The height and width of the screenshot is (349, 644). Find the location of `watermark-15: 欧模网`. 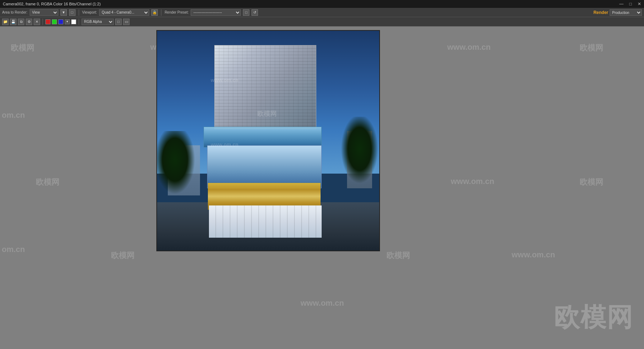

watermark-15: 欧模网 is located at coordinates (398, 256).